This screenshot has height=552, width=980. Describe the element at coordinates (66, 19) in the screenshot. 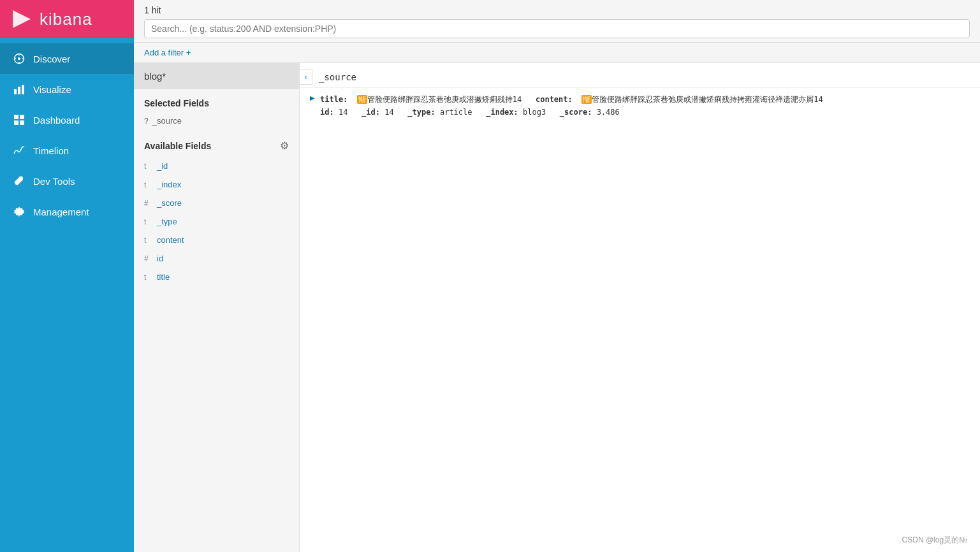

I see `logo-text: kibana` at that location.